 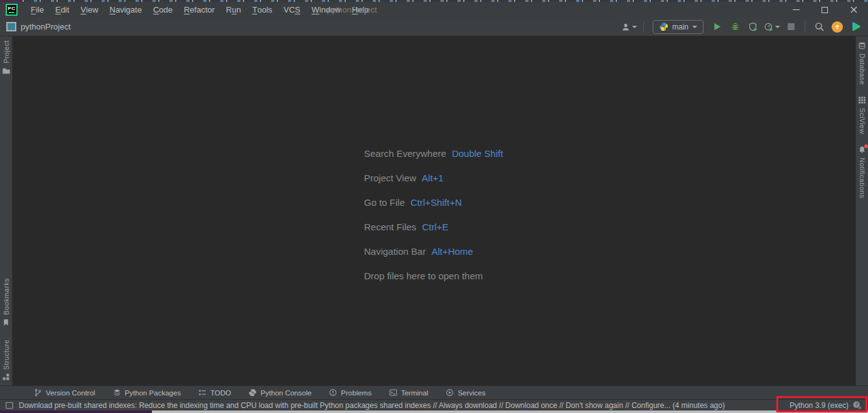 I want to click on notification-badge, so click(x=866, y=146).